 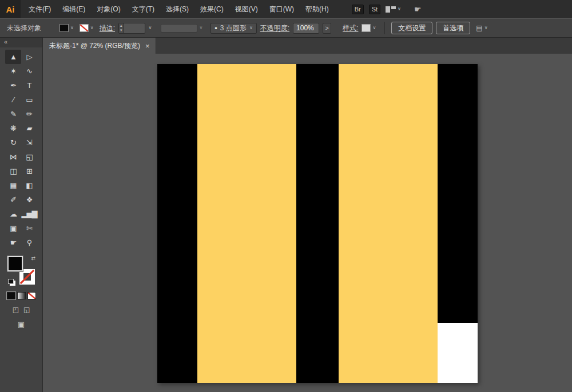 I want to click on menu-item: 视图(V), so click(x=247, y=9).